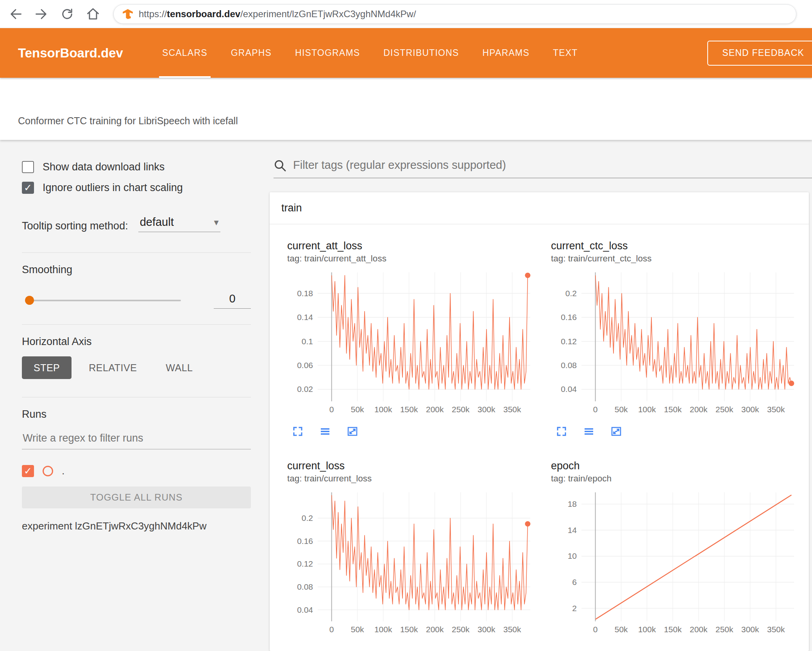 The image size is (812, 651). I want to click on divider, so click(136, 252).